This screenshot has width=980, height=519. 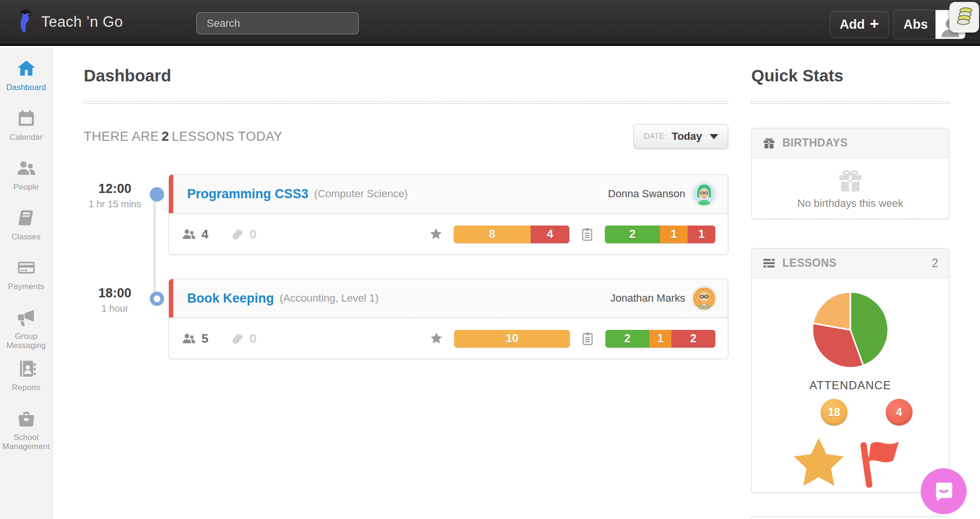 What do you see at coordinates (26, 137) in the screenshot?
I see `sidebar-item-label: Calendar` at bounding box center [26, 137].